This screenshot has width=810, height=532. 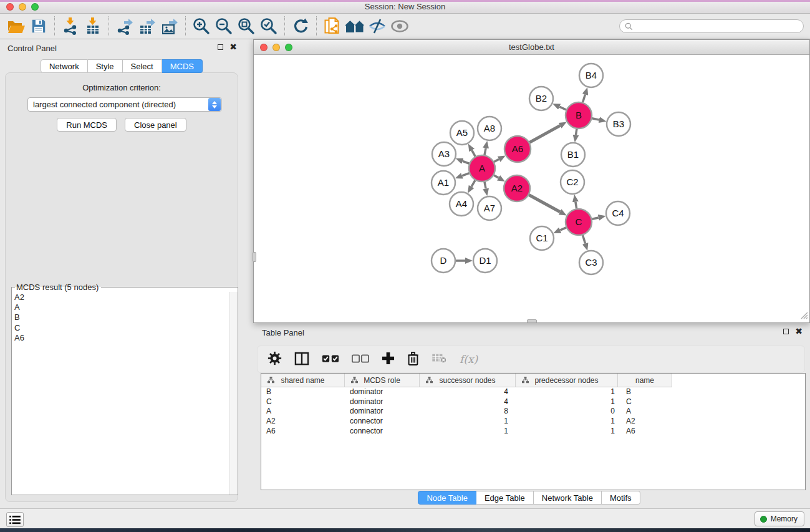 I want to click on mcds-result-item: A2, so click(x=122, y=297).